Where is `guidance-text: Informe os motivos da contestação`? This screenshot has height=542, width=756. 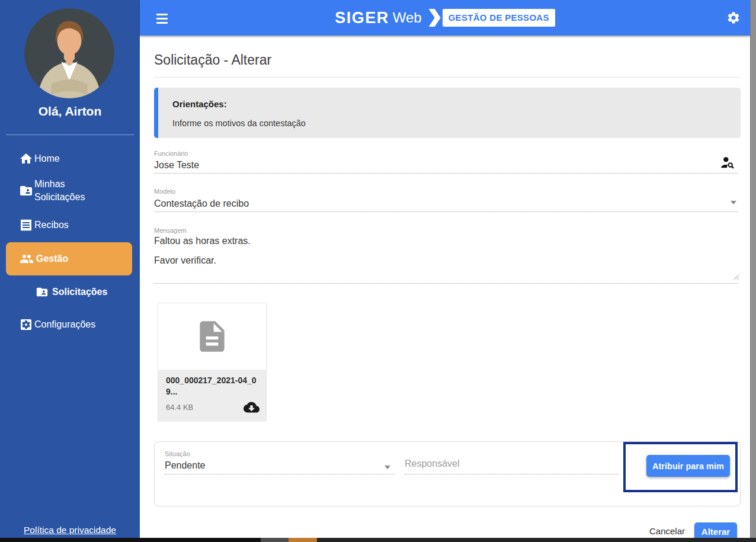
guidance-text: Informe os motivos da contestação is located at coordinates (239, 123).